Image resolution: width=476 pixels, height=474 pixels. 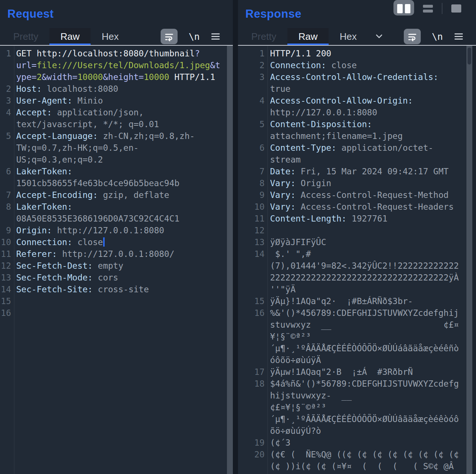 I want to click on line-number: 16, so click(x=6, y=313).